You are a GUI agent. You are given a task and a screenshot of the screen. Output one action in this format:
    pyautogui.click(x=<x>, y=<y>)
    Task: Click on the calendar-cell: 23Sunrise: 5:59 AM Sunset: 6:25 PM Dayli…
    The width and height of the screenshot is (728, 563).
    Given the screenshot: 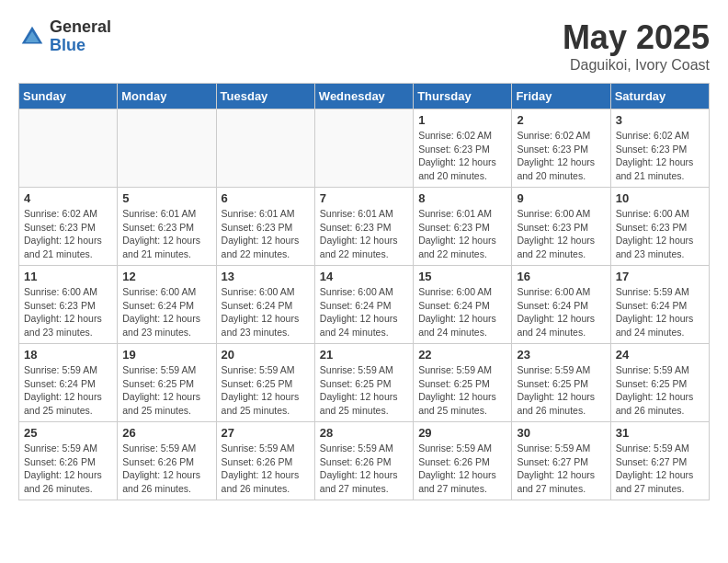 What is the action you would take?
    pyautogui.click(x=561, y=383)
    